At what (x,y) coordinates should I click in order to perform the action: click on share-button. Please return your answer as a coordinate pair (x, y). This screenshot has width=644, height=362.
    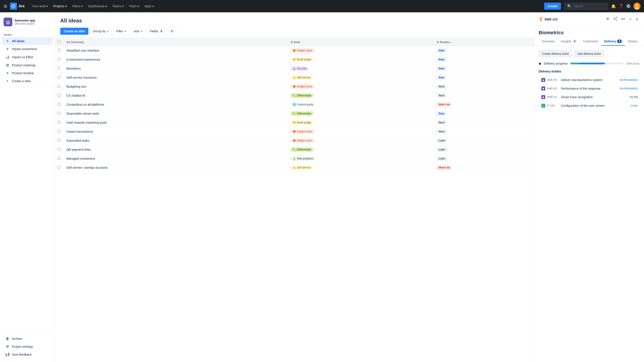
    Looking at the image, I should click on (616, 19).